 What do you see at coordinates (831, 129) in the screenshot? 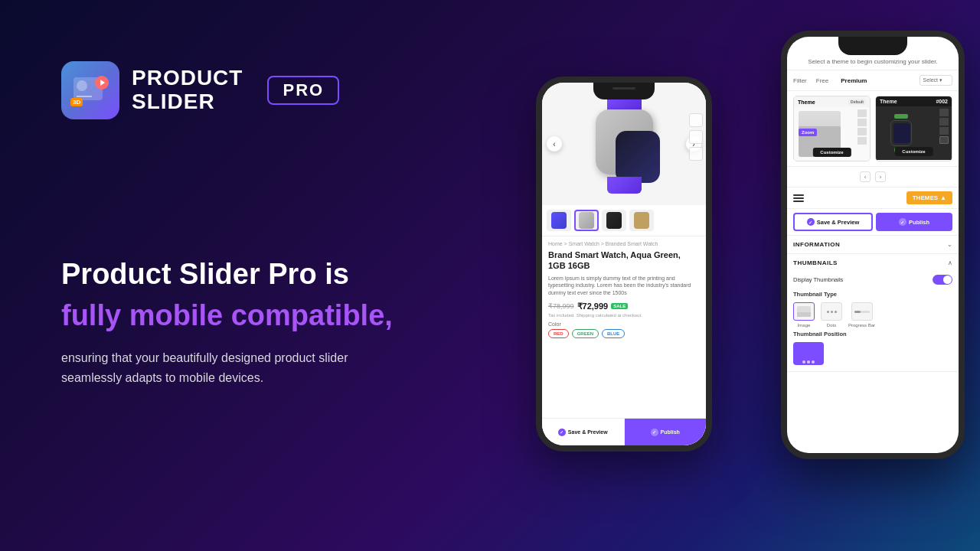
I see `theme-card-1: Theme Default Zoom` at bounding box center [831, 129].